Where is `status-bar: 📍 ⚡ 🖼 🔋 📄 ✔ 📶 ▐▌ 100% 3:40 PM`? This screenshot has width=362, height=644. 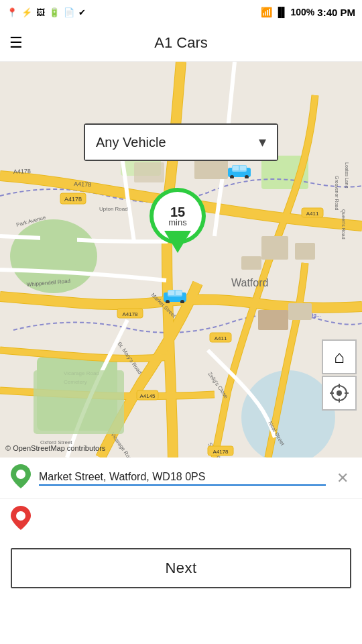 status-bar: 📍 ⚡ 🖼 🔋 📄 ✔ 📶 ▐▌ 100% 3:40 PM is located at coordinates (181, 12).